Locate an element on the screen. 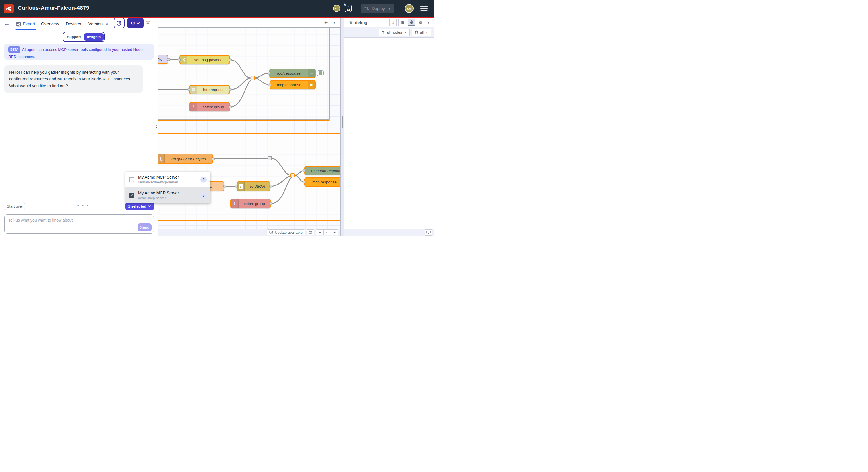 This screenshot has width=868, height=472. tab-debug: debug is located at coordinates (365, 23).